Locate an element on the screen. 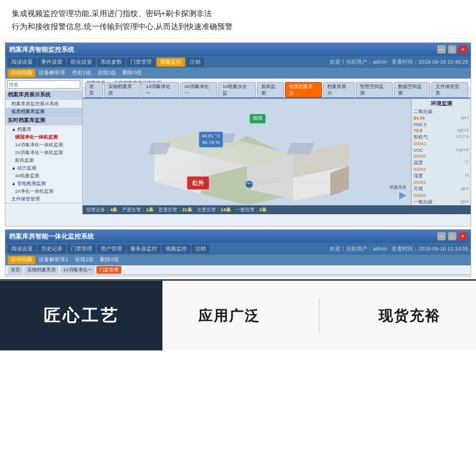 The height and width of the screenshot is (476, 476). topbar-btn-events: 事件设置 is located at coordinates (52, 62).